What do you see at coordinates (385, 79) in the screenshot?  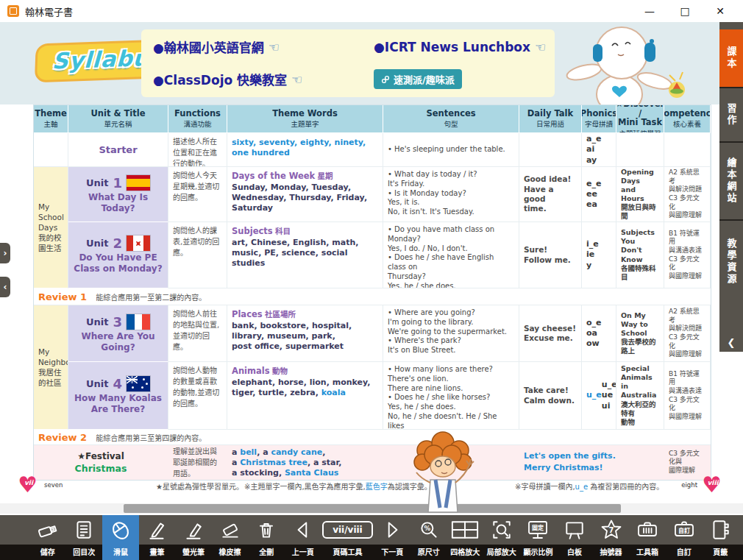 I see `link-icon` at bounding box center [385, 79].